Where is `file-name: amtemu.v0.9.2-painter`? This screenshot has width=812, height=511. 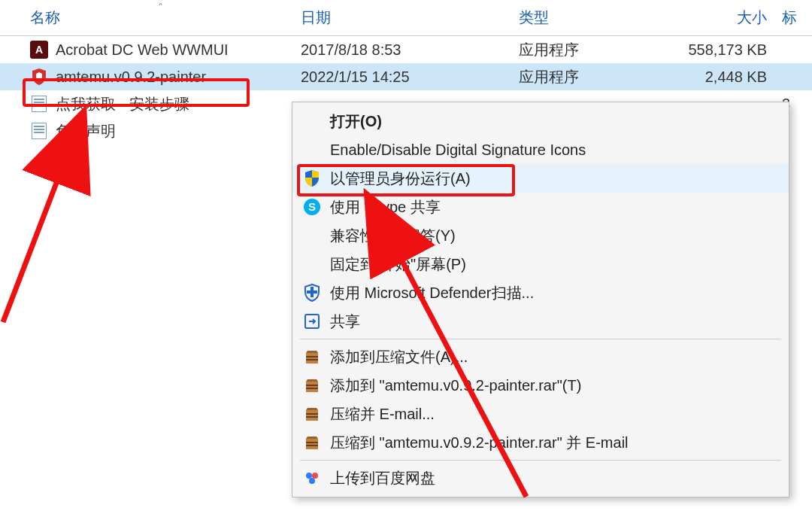
file-name: amtemu.v0.9.2-painter is located at coordinates (131, 77).